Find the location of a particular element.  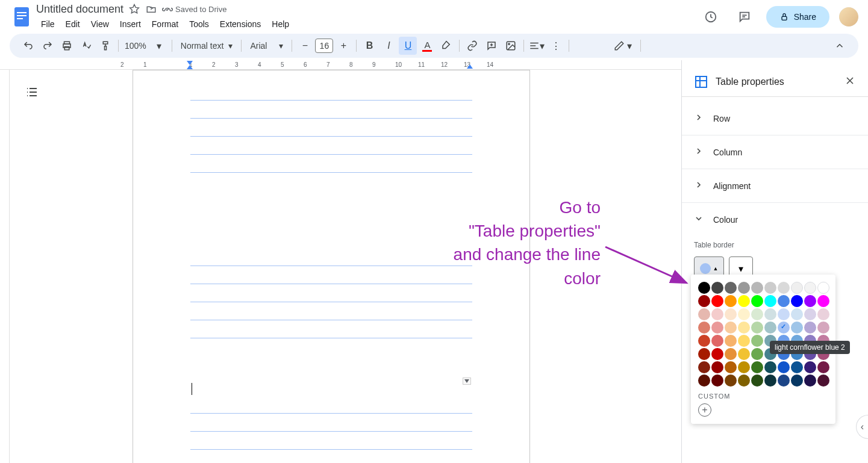

share-button: Share is located at coordinates (798, 17).